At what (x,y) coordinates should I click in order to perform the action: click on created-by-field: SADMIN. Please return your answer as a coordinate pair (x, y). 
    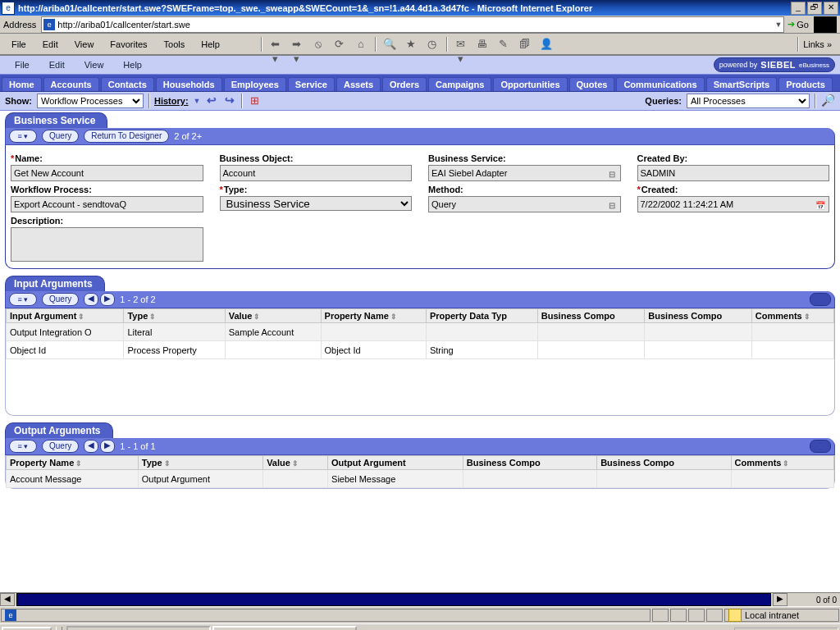
    Looking at the image, I should click on (733, 173).